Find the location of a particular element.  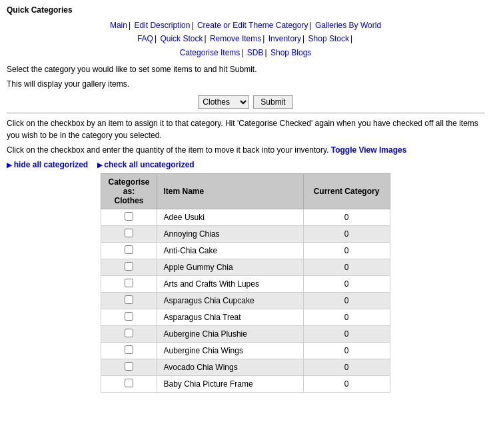

item-name-cell: Asparagus Chia Treat is located at coordinates (230, 317).